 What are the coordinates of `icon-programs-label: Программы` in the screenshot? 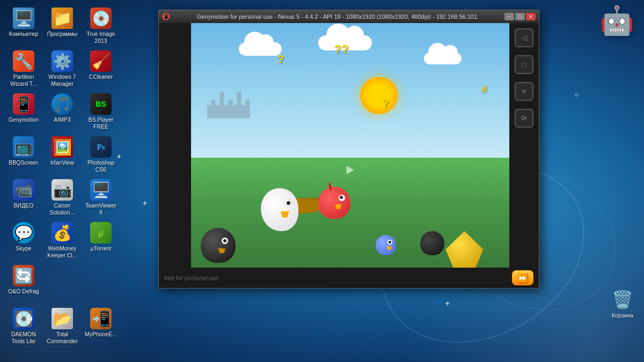 It's located at (62, 34).